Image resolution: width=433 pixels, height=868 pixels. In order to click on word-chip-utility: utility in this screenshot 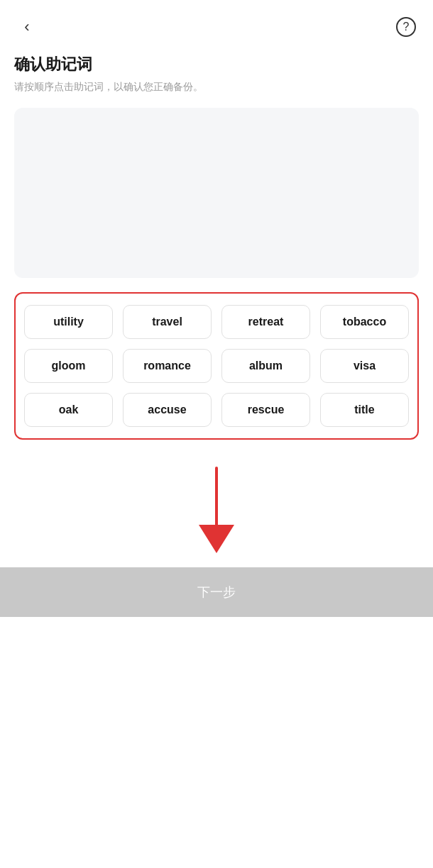, I will do `click(68, 322)`.